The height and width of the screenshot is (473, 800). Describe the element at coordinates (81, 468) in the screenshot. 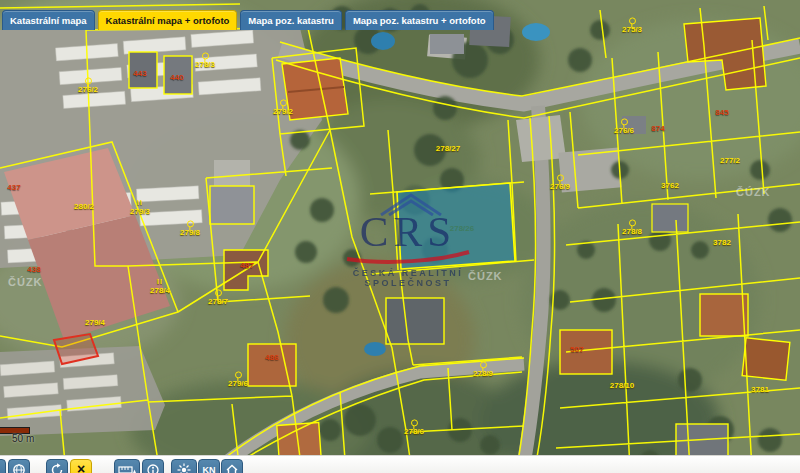

I see `close-icon: ×` at that location.